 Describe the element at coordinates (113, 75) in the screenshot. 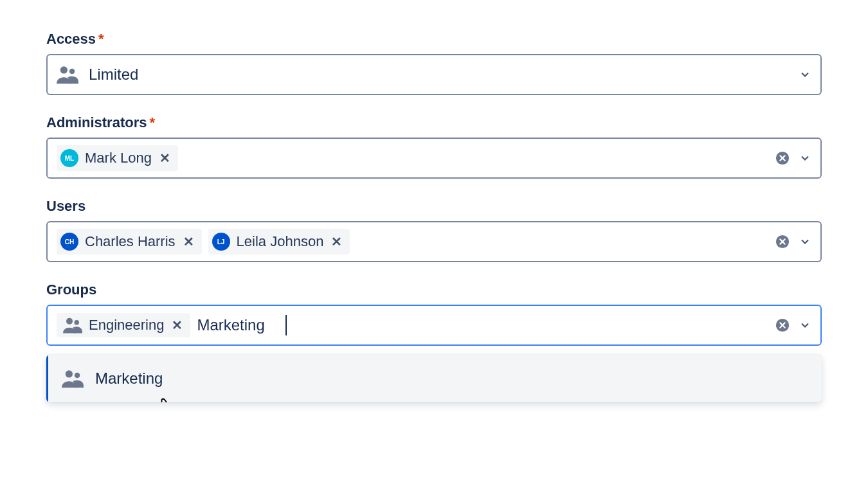

I see `access-value: Limited` at that location.